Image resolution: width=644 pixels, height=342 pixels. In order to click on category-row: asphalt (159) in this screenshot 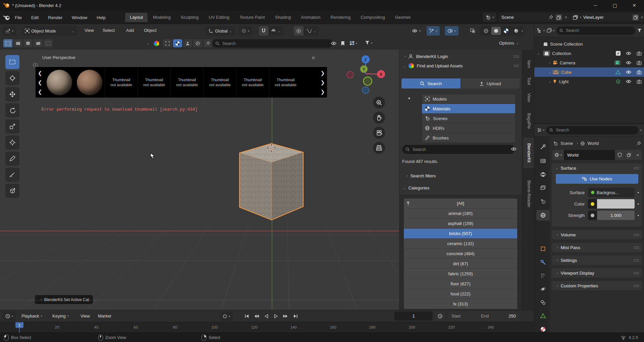, I will do `click(461, 224)`.